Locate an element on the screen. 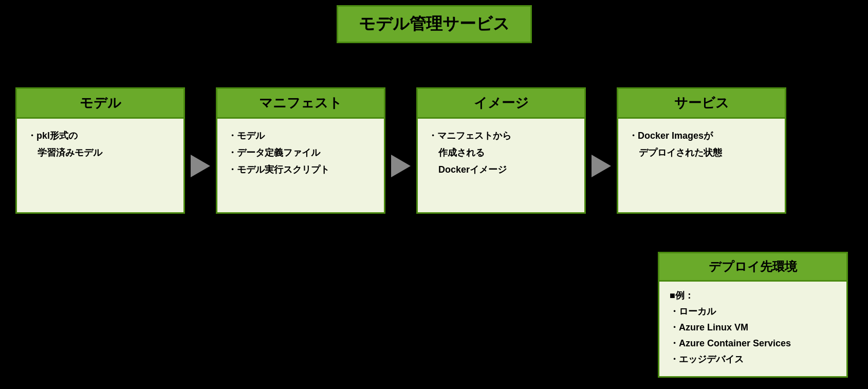 The width and height of the screenshot is (868, 389). deploy-item-edge: エッジデバイス is located at coordinates (753, 360).